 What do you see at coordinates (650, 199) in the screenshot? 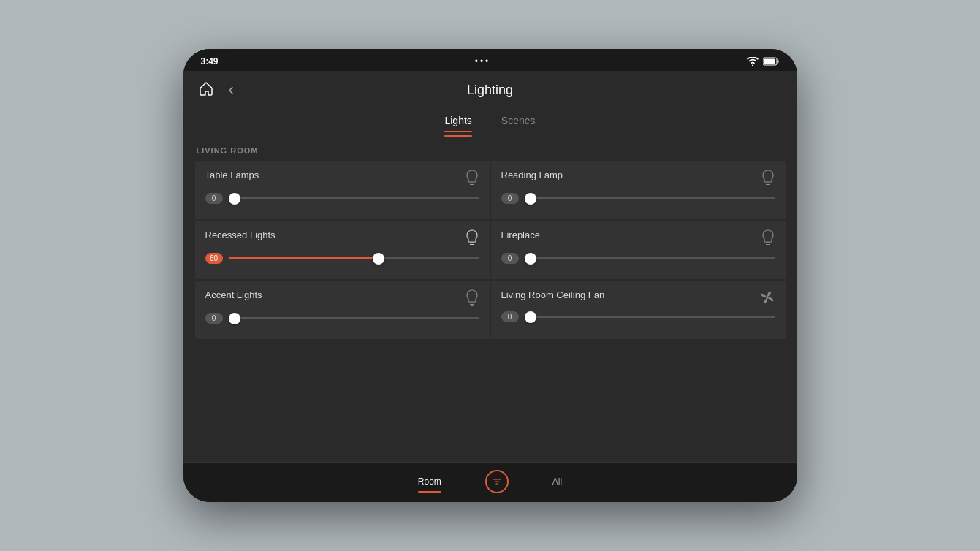
I see `slider-reading-lamp` at bounding box center [650, 199].